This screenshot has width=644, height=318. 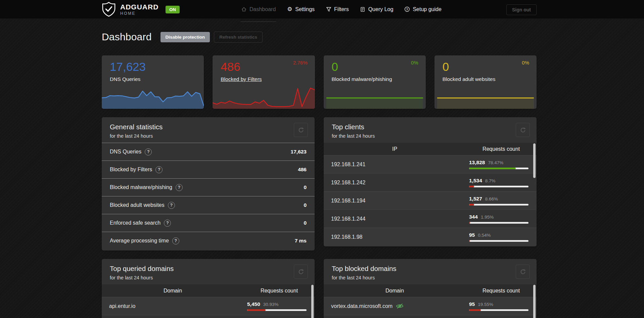 What do you see at coordinates (208, 306) in the screenshot?
I see `table-row: api.entur.io 5,45030.93%` at bounding box center [208, 306].